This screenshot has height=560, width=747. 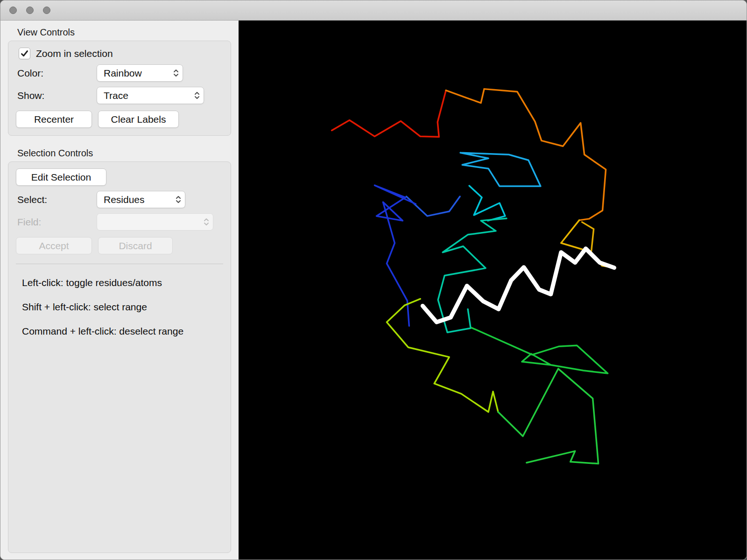 I want to click on help-line-left-click: Left-click: toggle residues/atoms, so click(x=126, y=283).